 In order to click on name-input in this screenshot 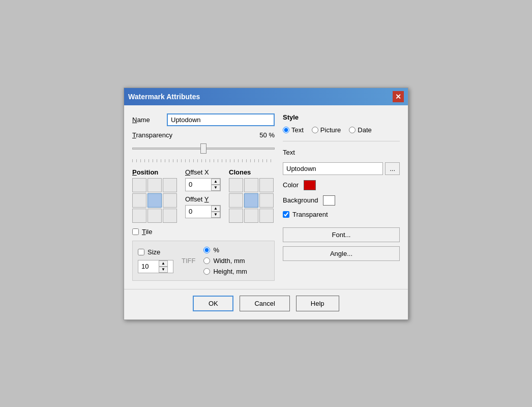, I will do `click(221, 120)`.